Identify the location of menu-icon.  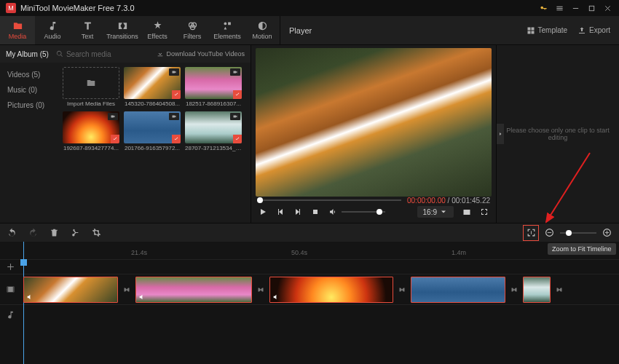
(559, 8).